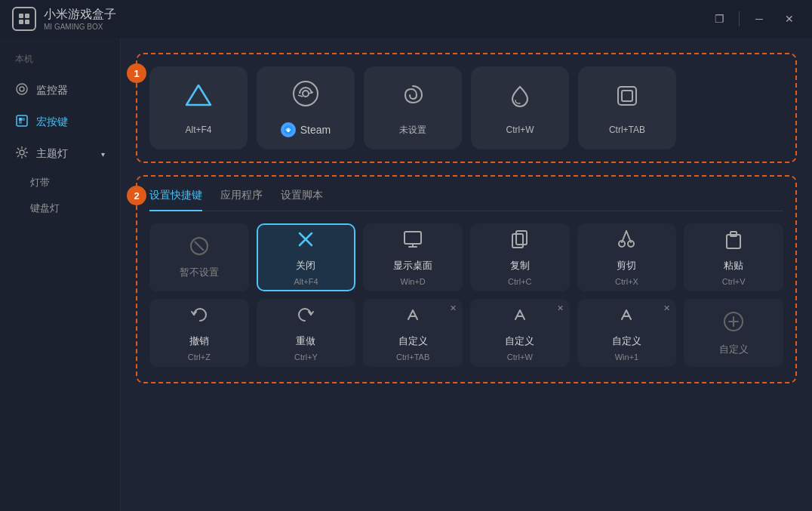 The height and width of the screenshot is (511, 812). I want to click on custom-3-close: ✕, so click(667, 308).